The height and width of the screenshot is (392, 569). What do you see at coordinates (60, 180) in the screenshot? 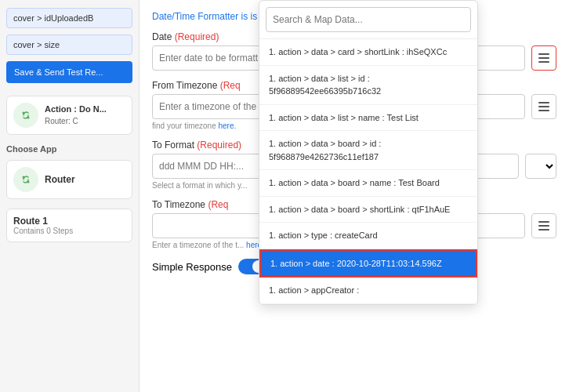
I see `router-app-name: Router` at bounding box center [60, 180].